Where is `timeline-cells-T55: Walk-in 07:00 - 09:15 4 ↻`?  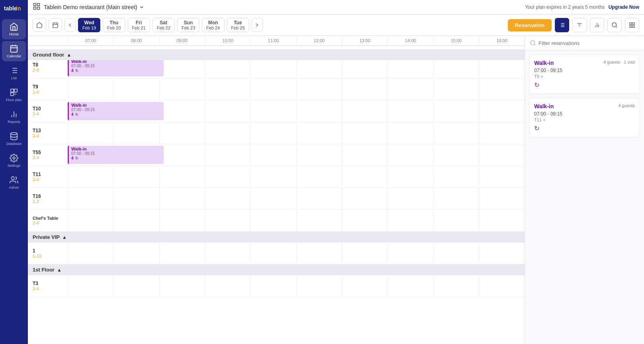 timeline-cells-T55: Walk-in 07:00 - 09:15 4 ↻ is located at coordinates (296, 155).